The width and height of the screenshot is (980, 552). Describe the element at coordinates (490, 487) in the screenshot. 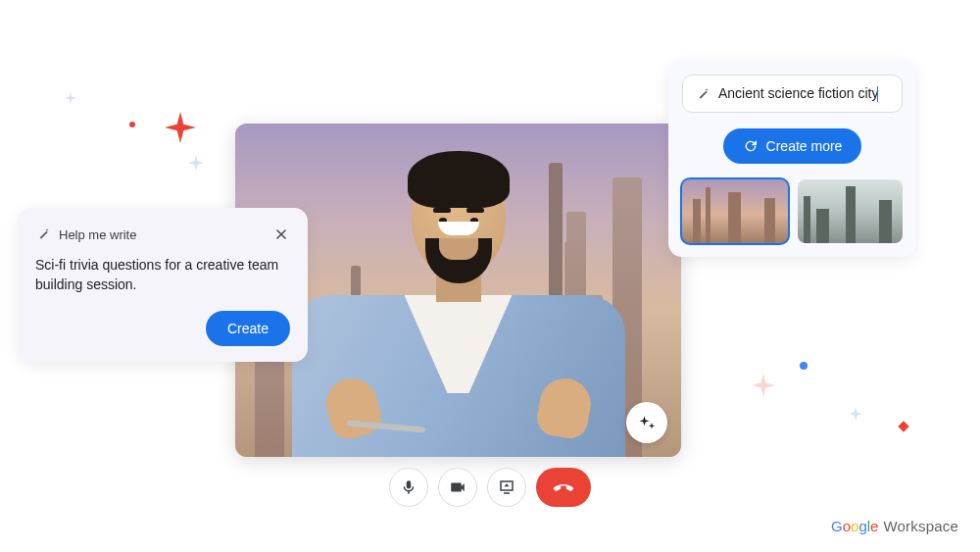

I see `meeting-controls` at that location.